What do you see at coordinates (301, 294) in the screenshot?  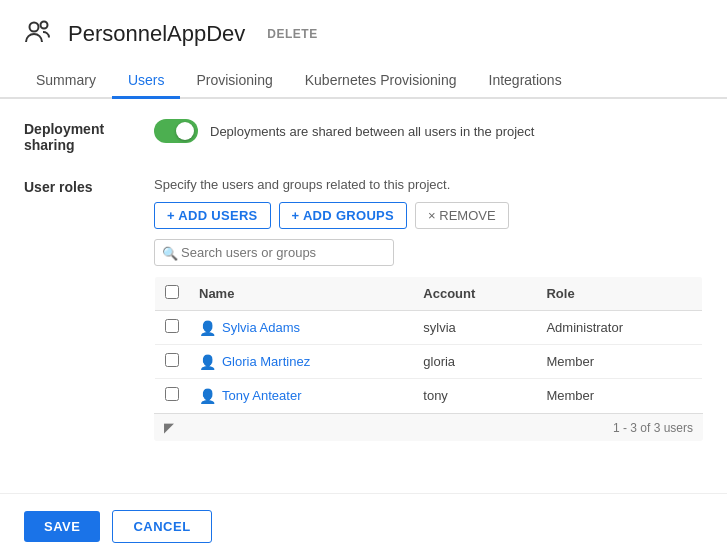 I see `header-name: Name` at bounding box center [301, 294].